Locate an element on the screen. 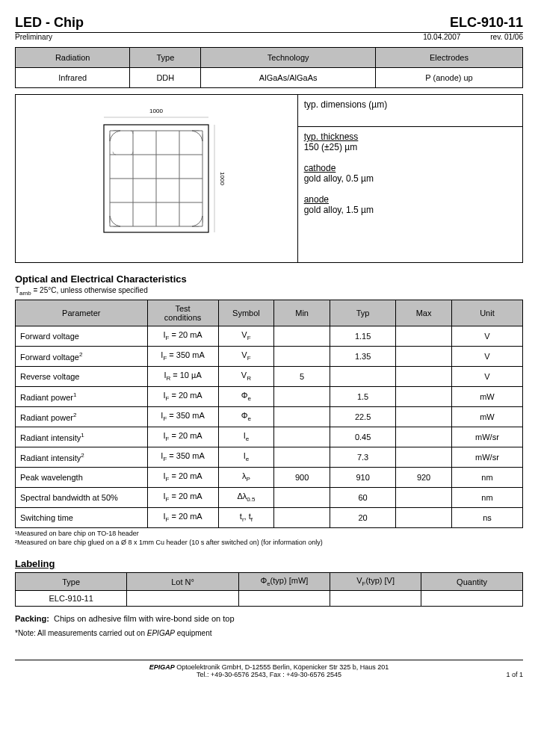  sym-cell: VR is located at coordinates (247, 377).